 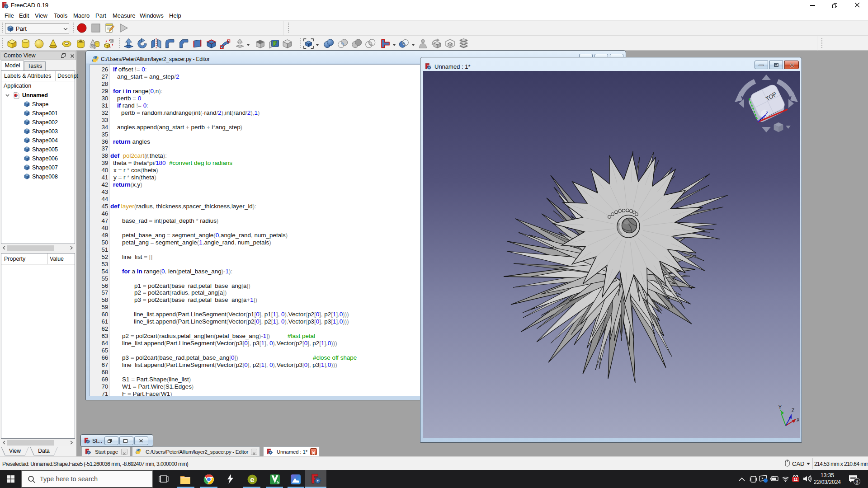 What do you see at coordinates (793, 410) in the screenshot?
I see `svg-text: Z` at bounding box center [793, 410].